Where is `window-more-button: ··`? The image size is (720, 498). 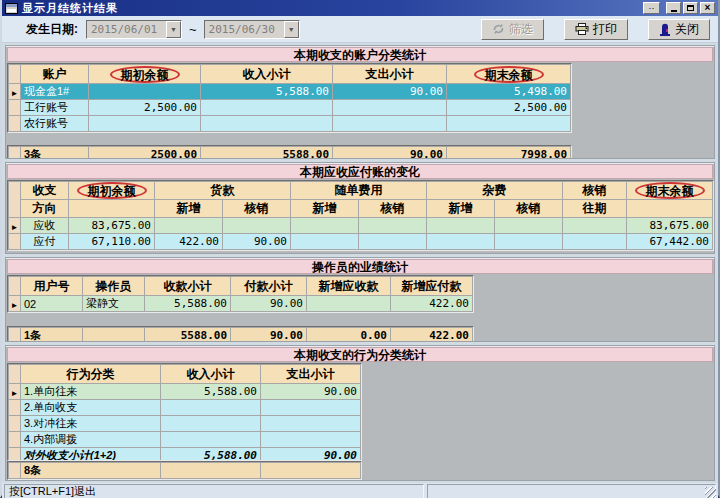 window-more-button: ·· is located at coordinates (652, 8).